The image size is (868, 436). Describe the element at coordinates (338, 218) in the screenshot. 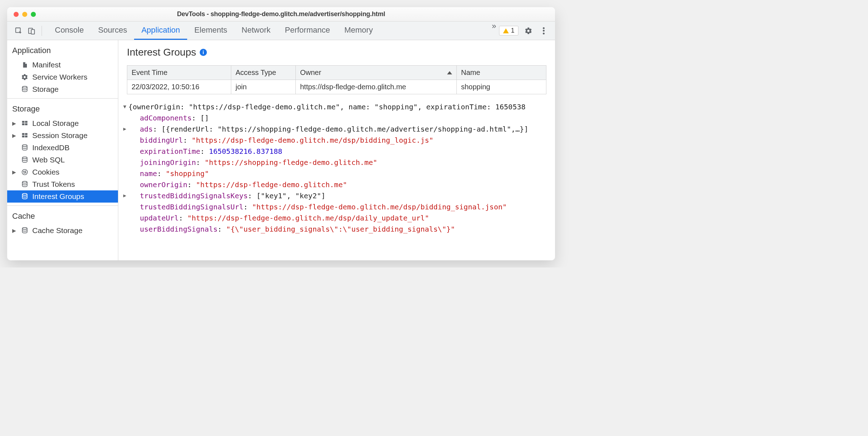

I see `object-line: updateUrl: "https://dsp-fledge-demo.glit…` at that location.